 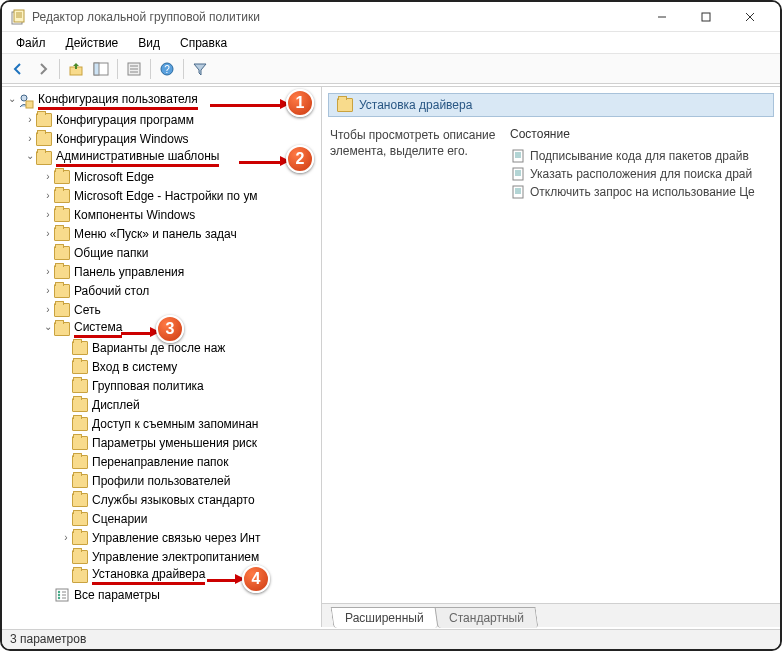 I want to click on close-button, so click(x=750, y=17).